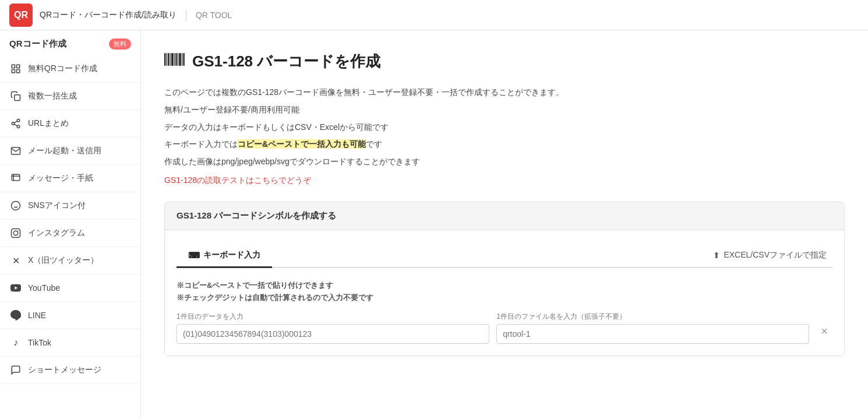 This screenshot has width=868, height=419. Describe the element at coordinates (504, 93) in the screenshot. I see `desc-1: このページでは複数のGS1-128バーコード画像を無料・ユーザー登録不要・一括で…` at that location.